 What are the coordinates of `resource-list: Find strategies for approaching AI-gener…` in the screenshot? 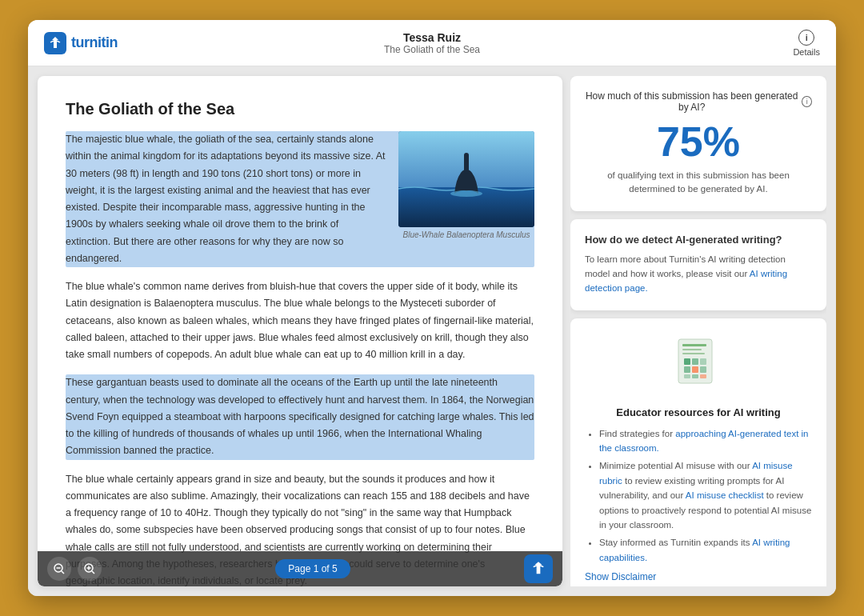 It's located at (698, 496).